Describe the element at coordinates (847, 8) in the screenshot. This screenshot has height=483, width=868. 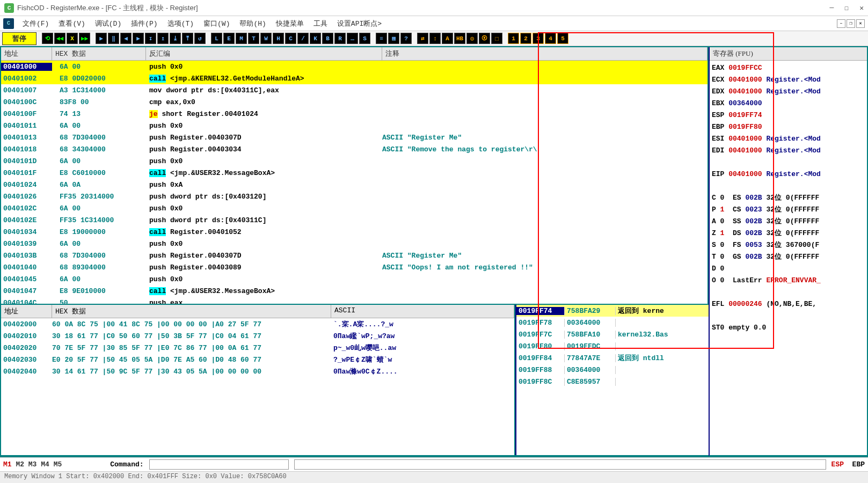
I see `maximize-icon: ☐` at that location.